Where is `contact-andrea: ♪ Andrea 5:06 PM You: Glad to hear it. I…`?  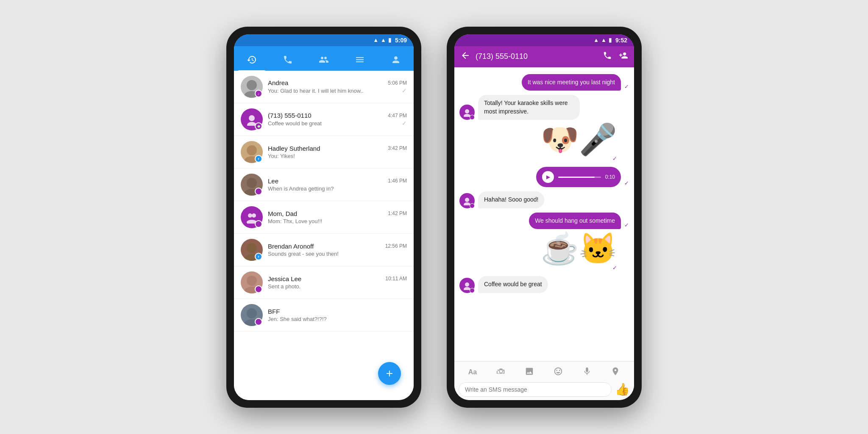 contact-andrea: ♪ Andrea 5:06 PM You: Glad to hear it. I… is located at coordinates (324, 87).